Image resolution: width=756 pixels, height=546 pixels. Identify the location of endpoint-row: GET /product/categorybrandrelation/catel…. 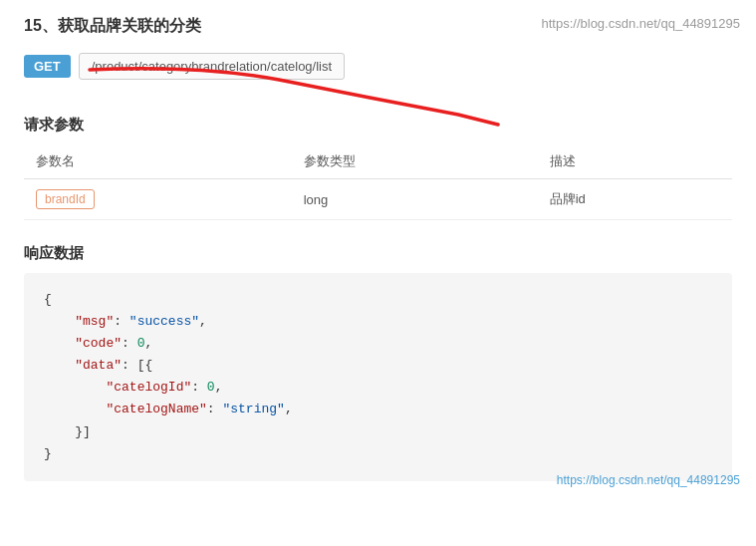
(378, 66).